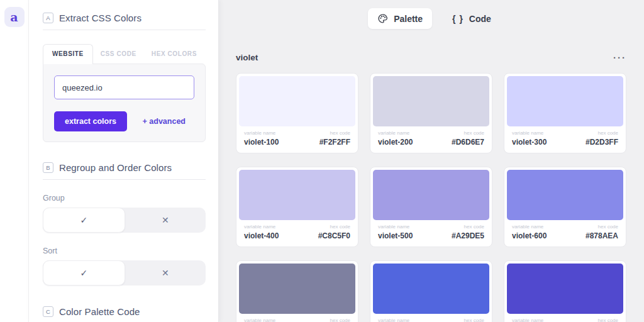 The image size is (644, 322). What do you see at coordinates (472, 19) in the screenshot?
I see `tab-code: { } Code` at bounding box center [472, 19].